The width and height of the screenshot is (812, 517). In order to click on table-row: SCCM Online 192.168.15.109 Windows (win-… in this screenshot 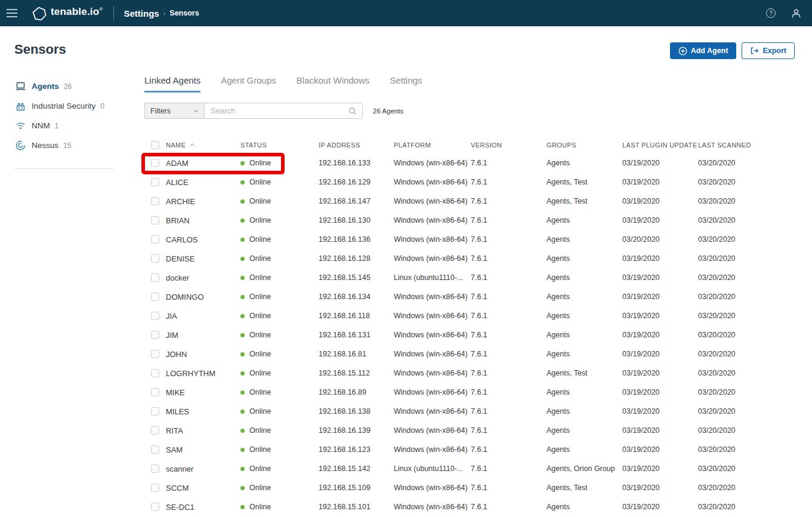, I will do `click(478, 488)`.